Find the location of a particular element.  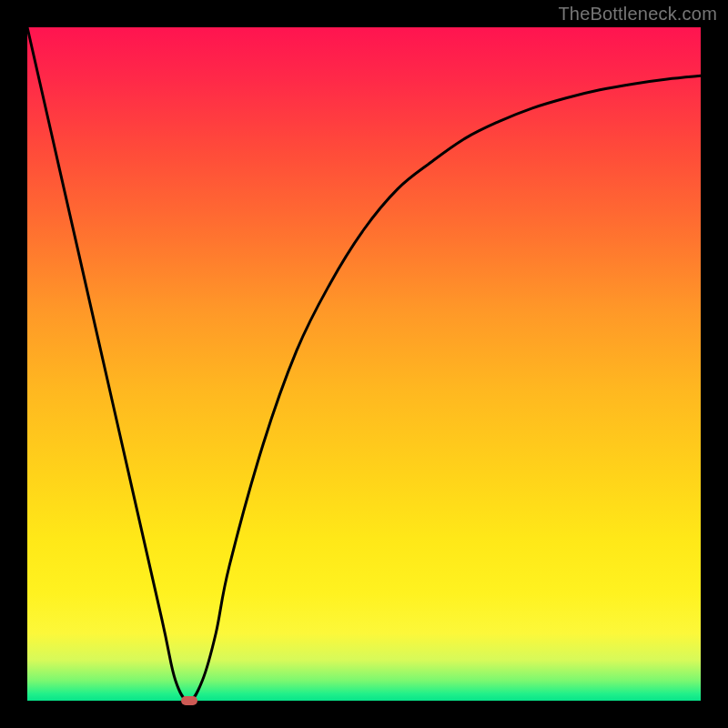

watermark-text: TheBottleneck.com is located at coordinates (637, 15).